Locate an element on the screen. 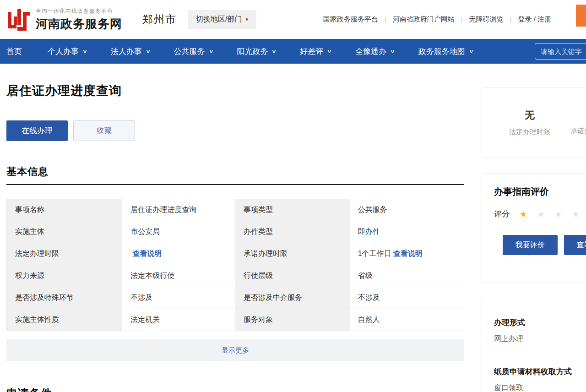 The height and width of the screenshot is (392, 586). site-logo-icon is located at coordinates (19, 20).